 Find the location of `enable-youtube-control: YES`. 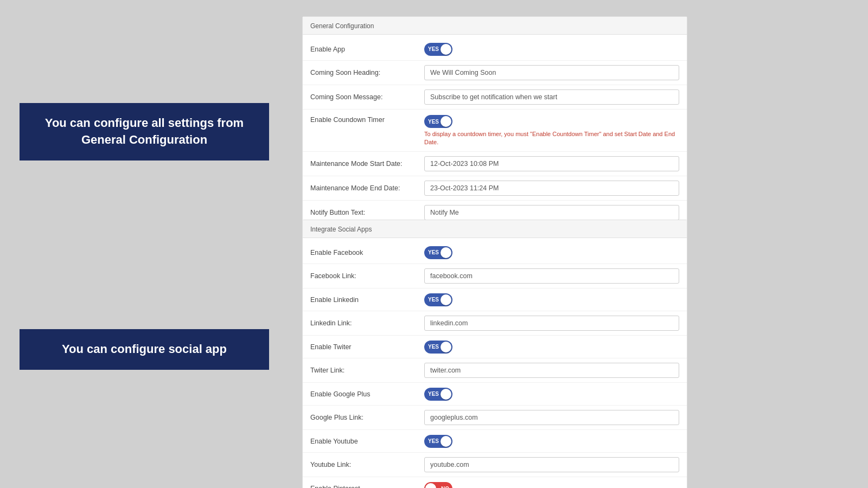

enable-youtube-control: YES is located at coordinates (552, 441).